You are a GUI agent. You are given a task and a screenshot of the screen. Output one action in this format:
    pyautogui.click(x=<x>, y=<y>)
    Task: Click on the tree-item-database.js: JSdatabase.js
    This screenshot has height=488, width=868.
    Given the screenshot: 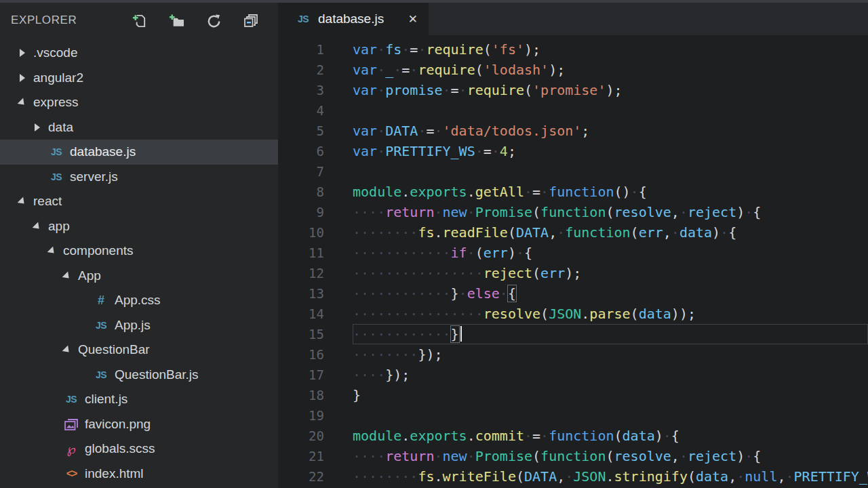 What is the action you would take?
    pyautogui.click(x=139, y=152)
    